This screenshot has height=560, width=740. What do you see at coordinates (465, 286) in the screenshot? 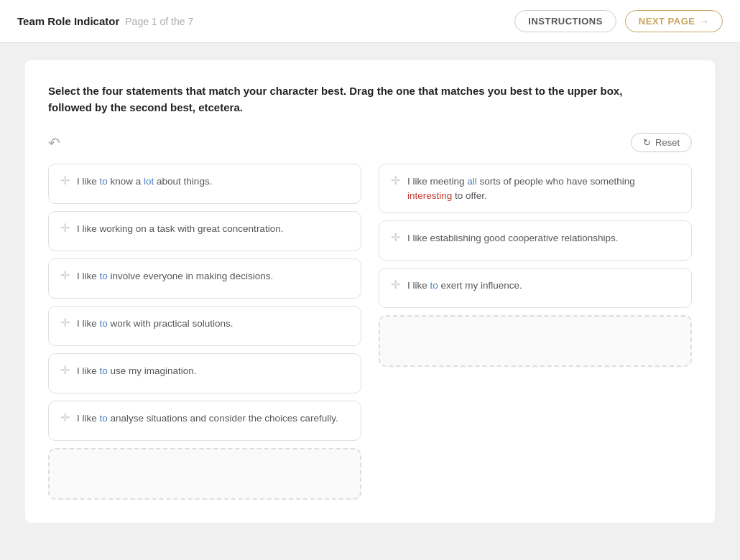
I see `statement-text: I like to exert my influence.` at bounding box center [465, 286].